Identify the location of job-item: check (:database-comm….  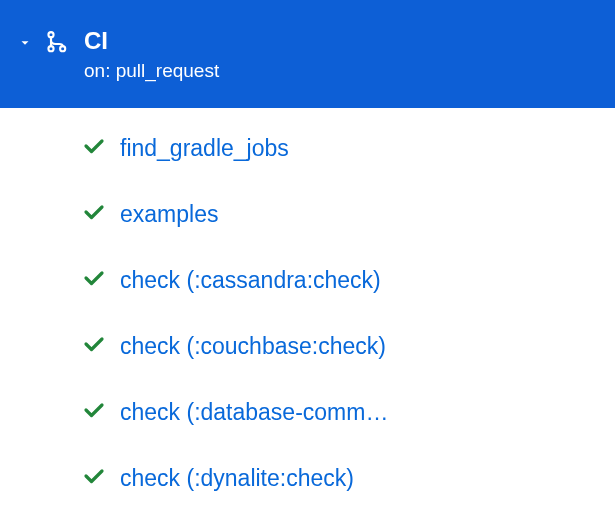
(348, 412).